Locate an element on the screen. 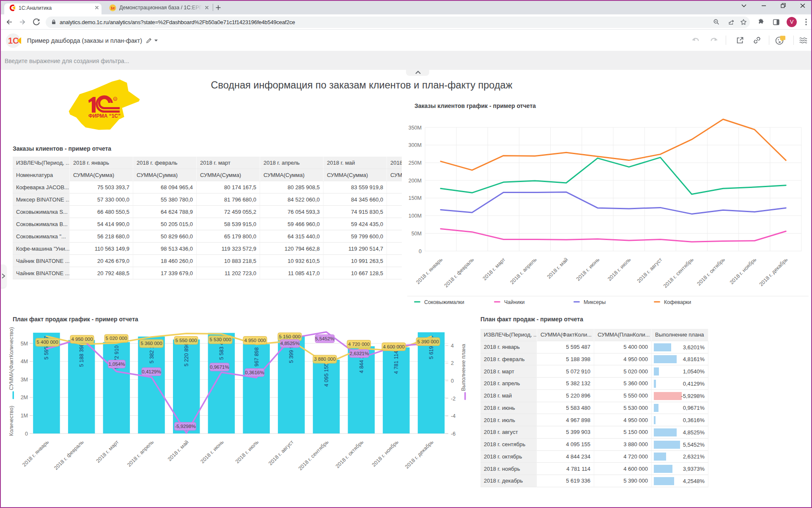 This screenshot has height=508, width=812. svg-text: -6 is located at coordinates (453, 434).